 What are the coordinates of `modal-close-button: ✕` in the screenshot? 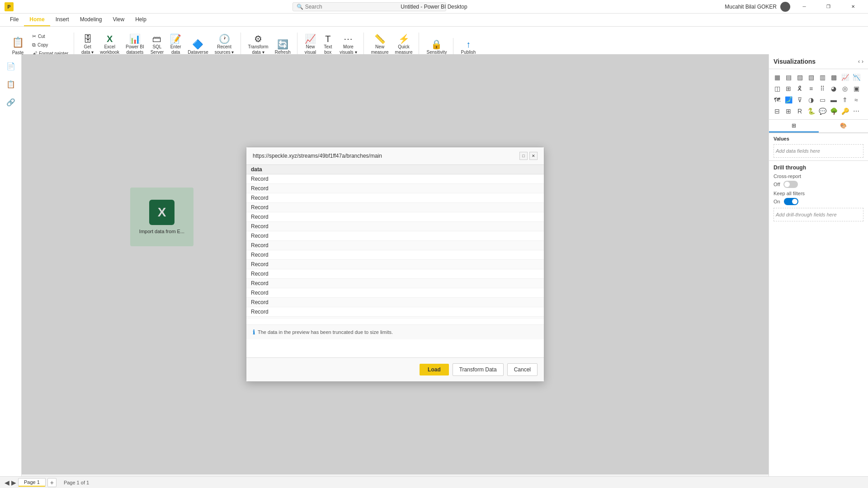 It's located at (533, 156).